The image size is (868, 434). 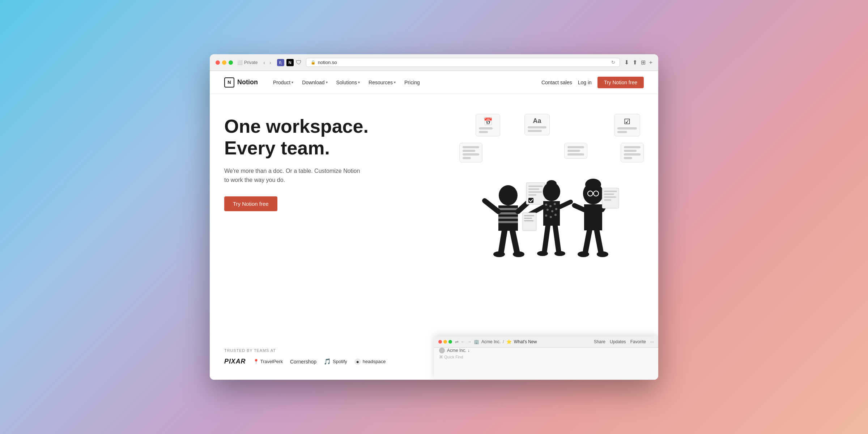 I want to click on nav-right: Contact sales Log in Try Notion free, so click(x=592, y=82).